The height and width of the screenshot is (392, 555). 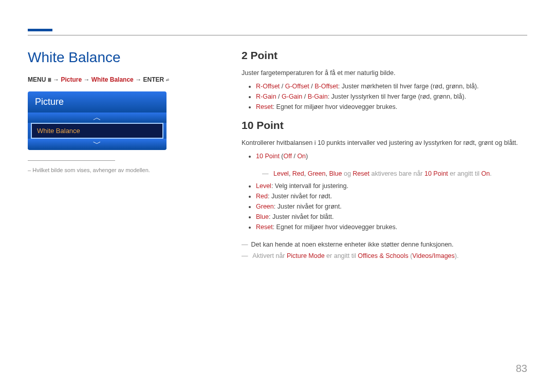 I want to click on header-accent-rule, so click(x=40, y=30).